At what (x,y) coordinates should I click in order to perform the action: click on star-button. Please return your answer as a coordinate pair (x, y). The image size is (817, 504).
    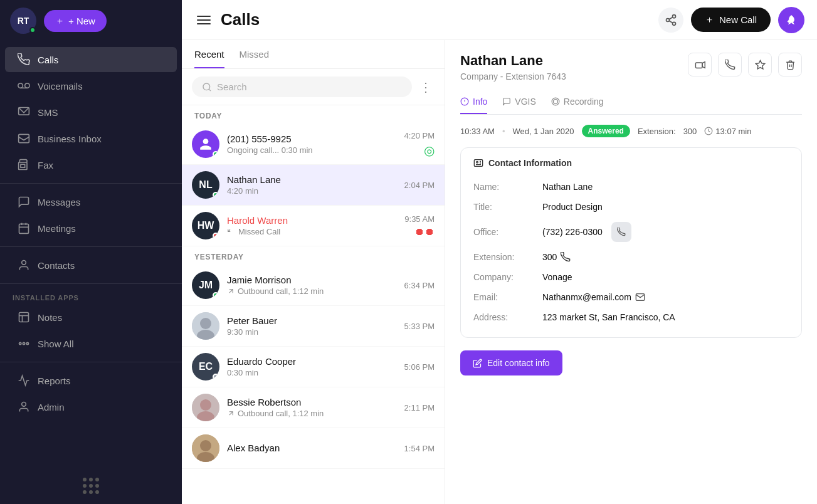
    Looking at the image, I should click on (760, 65).